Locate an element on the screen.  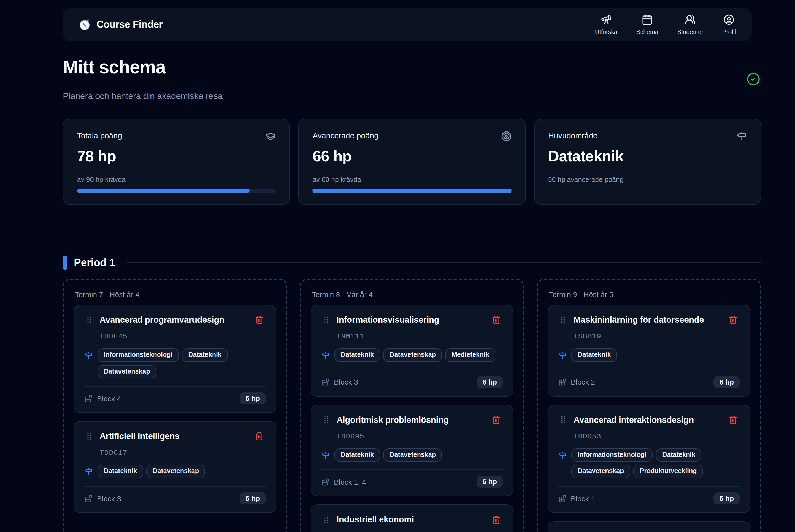
course-card: Maskininlärning för datorseendeTSBB19Dat… is located at coordinates (649, 351).